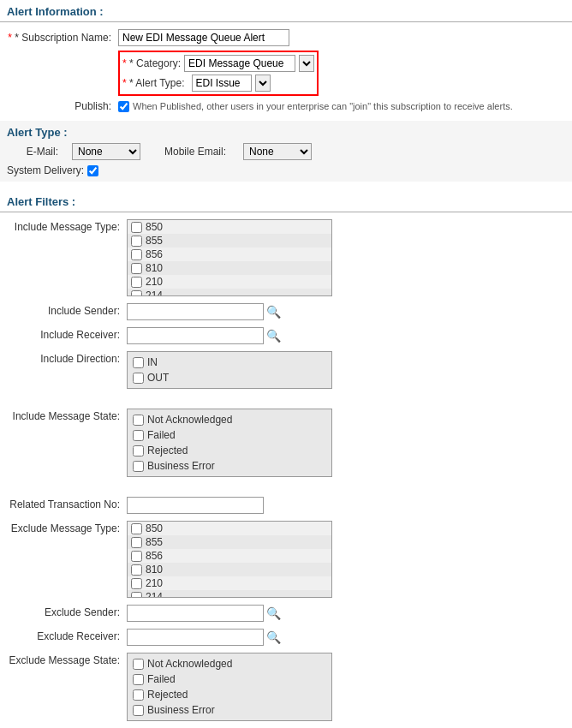 The height and width of the screenshot is (728, 572). What do you see at coordinates (137, 228) in the screenshot?
I see `include-850-checkbox` at bounding box center [137, 228].